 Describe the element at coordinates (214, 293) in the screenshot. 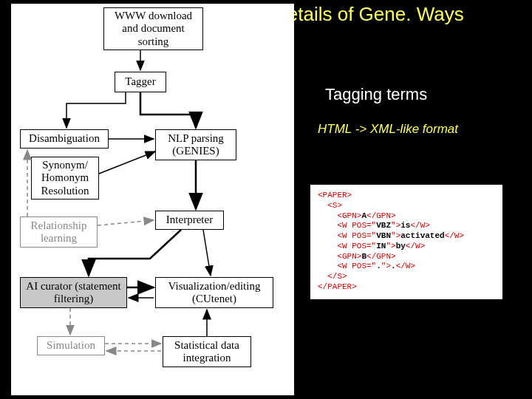

I see `box-viz: Visualization/editing (CUtenet)` at that location.